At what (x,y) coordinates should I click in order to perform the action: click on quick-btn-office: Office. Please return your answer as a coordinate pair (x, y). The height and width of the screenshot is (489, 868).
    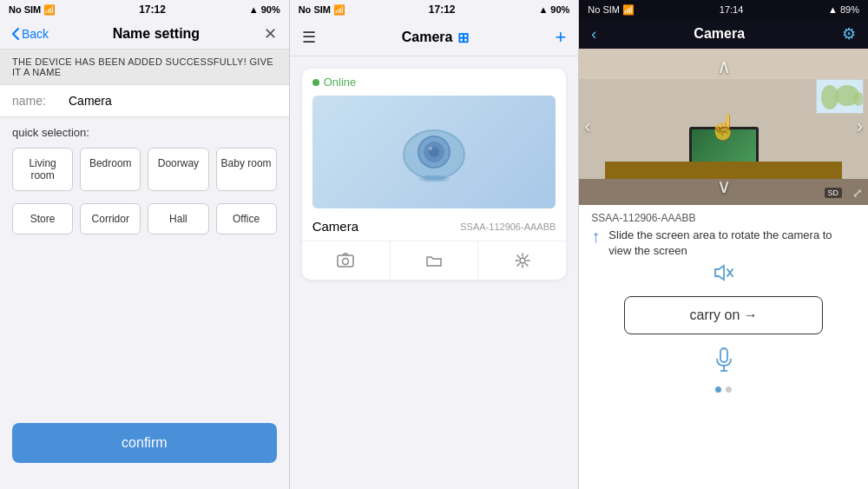
    Looking at the image, I should click on (247, 219).